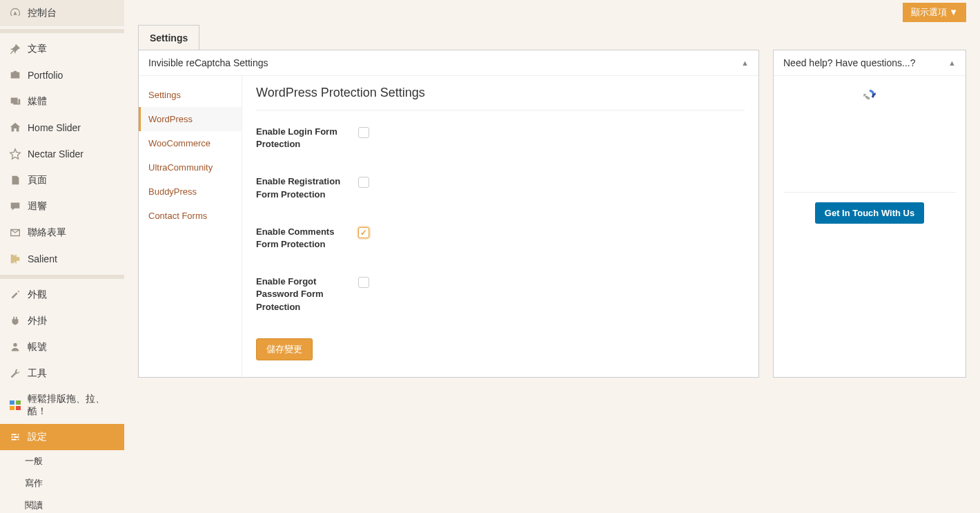 This screenshot has width=980, height=513. What do you see at coordinates (62, 504) in the screenshot?
I see `submenu-reading: 閱讀` at bounding box center [62, 504].